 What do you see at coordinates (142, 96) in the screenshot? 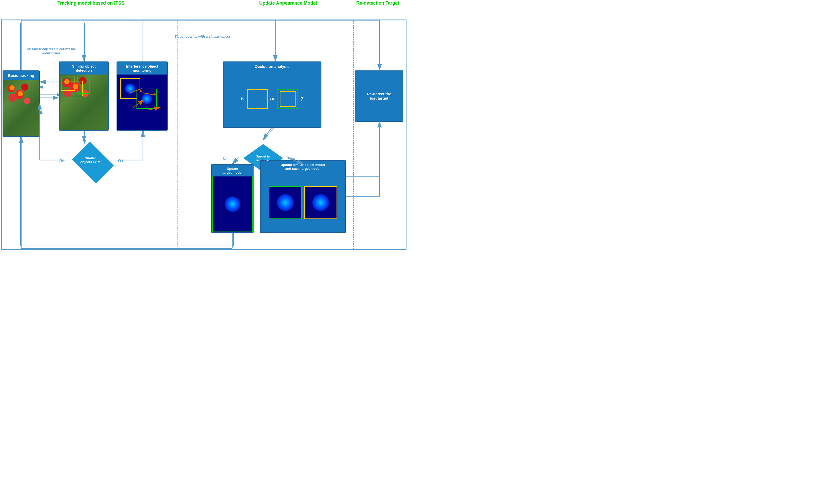
I see `interference-monitoring-box: Interference objectmonitoring` at bounding box center [142, 96].